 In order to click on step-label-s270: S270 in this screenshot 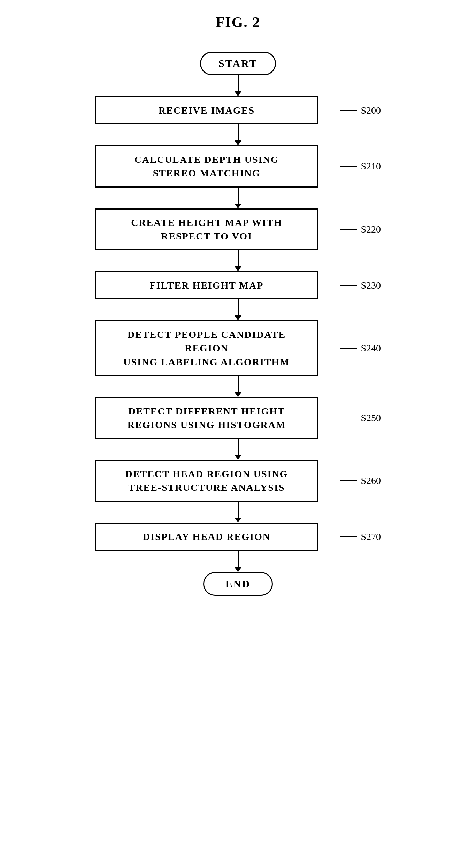, I will do `click(360, 537)`.